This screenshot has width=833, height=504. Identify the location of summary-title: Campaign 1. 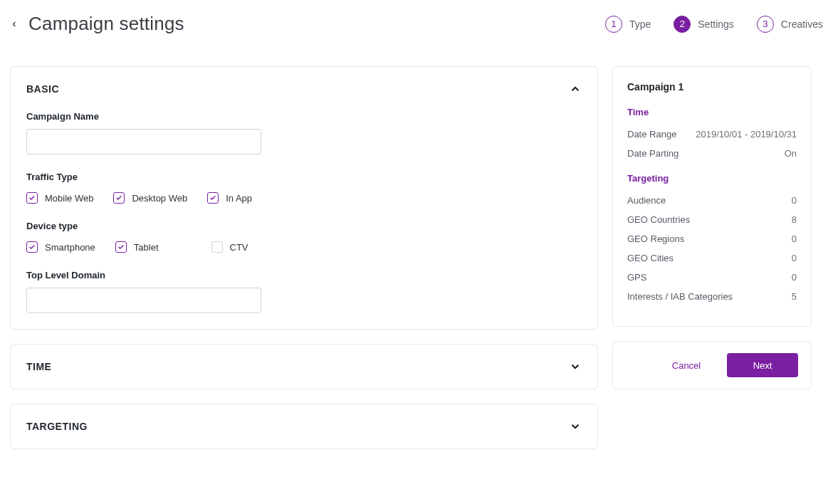
(712, 87).